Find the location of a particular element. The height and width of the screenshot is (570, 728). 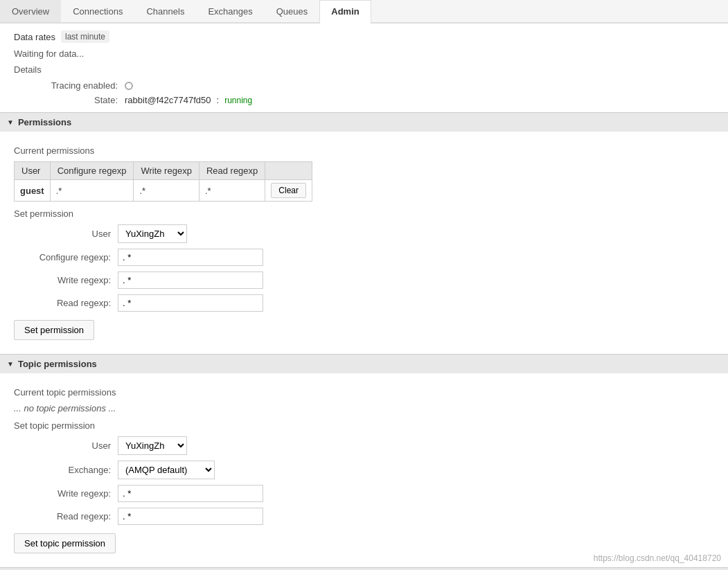

permissions-section-header: ▼ Permissions is located at coordinates (364, 122).